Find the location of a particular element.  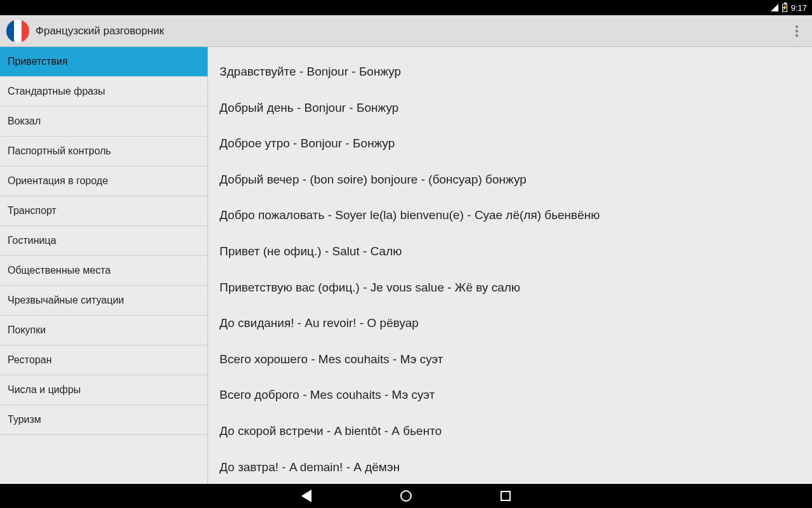

phrase-item: Приветствую вас (офиц.) - Je vous salue … is located at coordinates (514, 288).